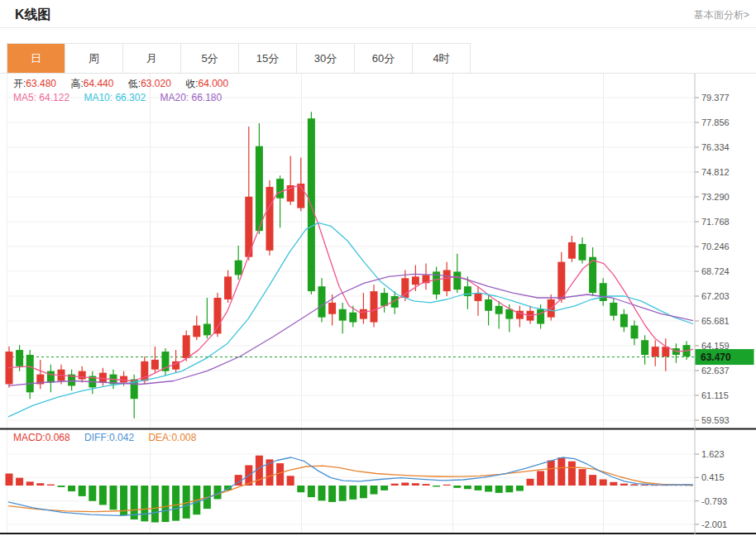 The image size is (756, 536). I want to click on dea-label: DEA:, so click(160, 438).